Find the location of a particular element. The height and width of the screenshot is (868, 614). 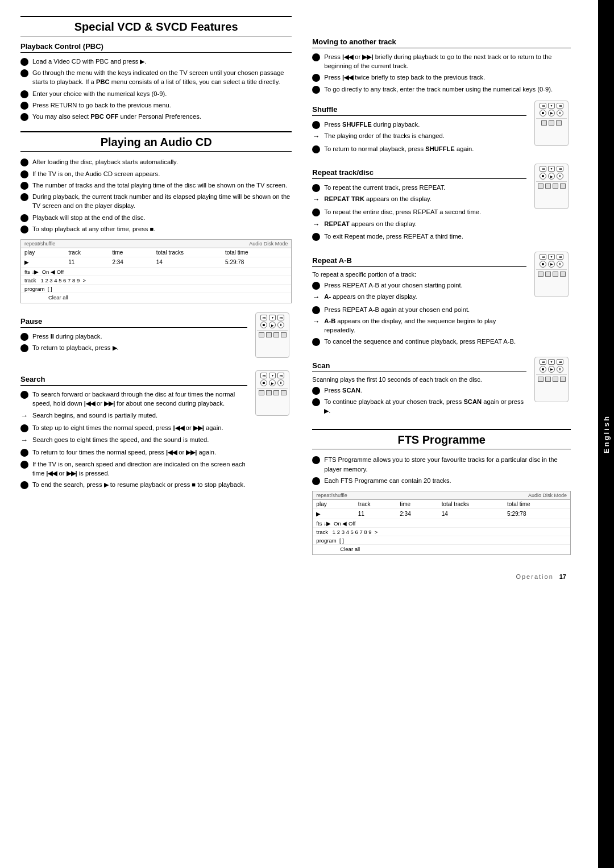

remote-ab-row1: ⏮ ▼ ⏭ is located at coordinates (551, 257).